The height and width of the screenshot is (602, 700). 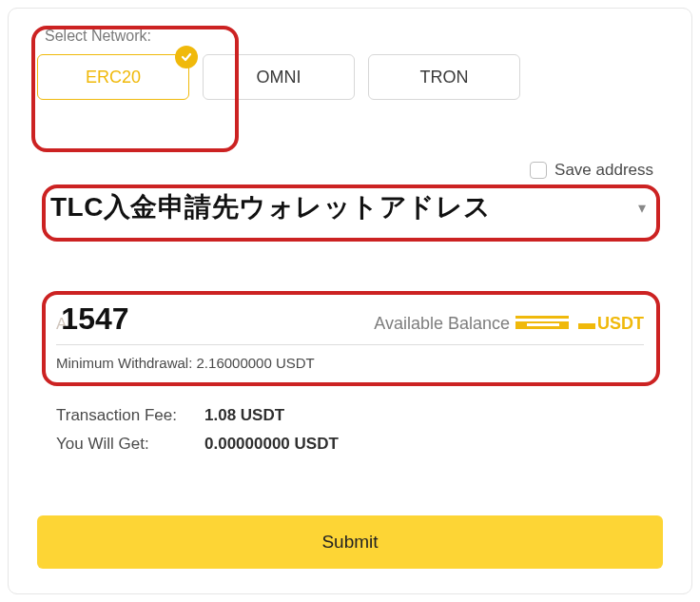 What do you see at coordinates (244, 416) in the screenshot?
I see `transaction-fee-value: 1.08 USDT` at bounding box center [244, 416].